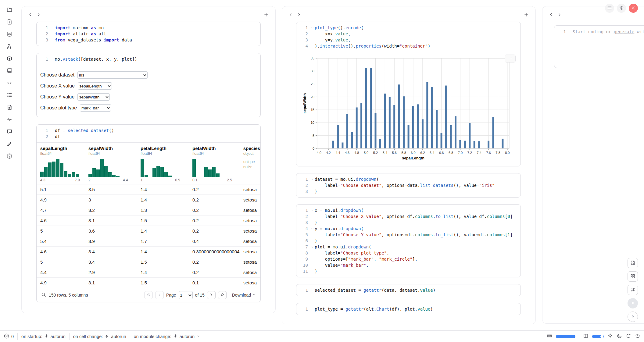 This screenshot has width=644, height=342. Describe the element at coordinates (95, 108) in the screenshot. I see `plot-type-select: mark_bar` at that location.